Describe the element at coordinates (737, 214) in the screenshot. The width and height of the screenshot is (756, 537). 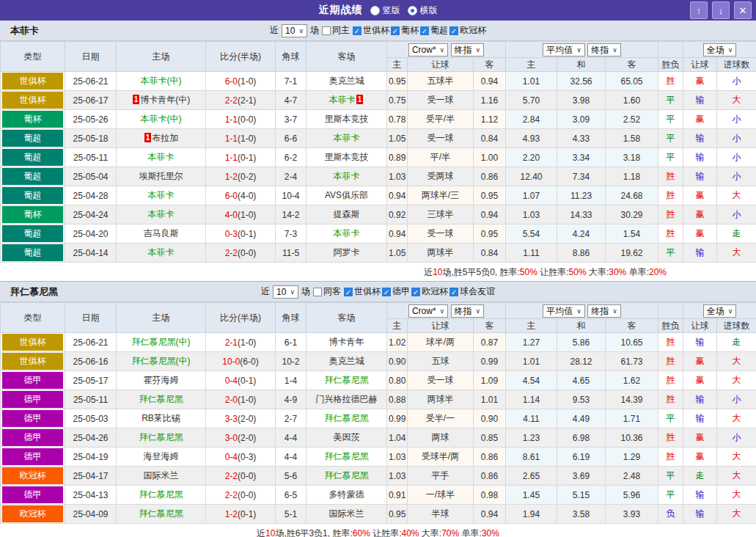
I see `result-text: 小` at that location.